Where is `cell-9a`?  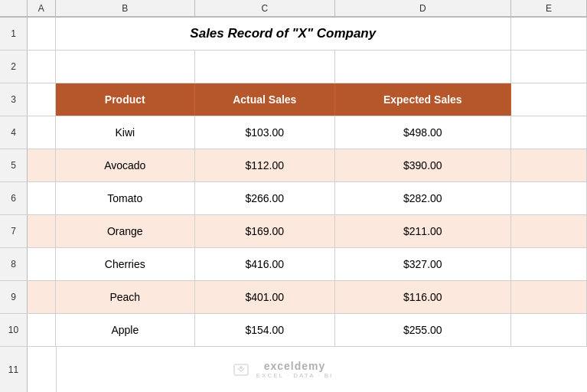
cell-9a is located at coordinates (41, 297).